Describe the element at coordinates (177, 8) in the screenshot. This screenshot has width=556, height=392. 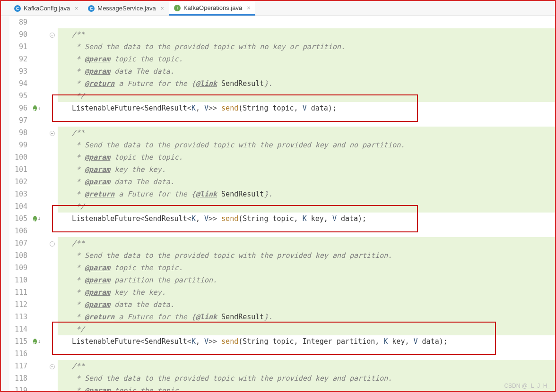
I see `file-type-icon: I` at that location.